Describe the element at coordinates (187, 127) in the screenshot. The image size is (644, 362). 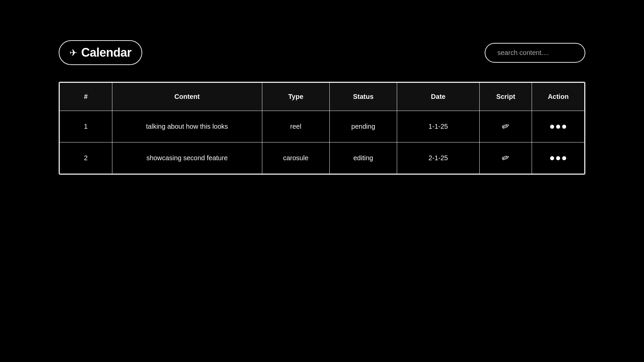
I see `cell-content-1: talking about how this looks` at that location.